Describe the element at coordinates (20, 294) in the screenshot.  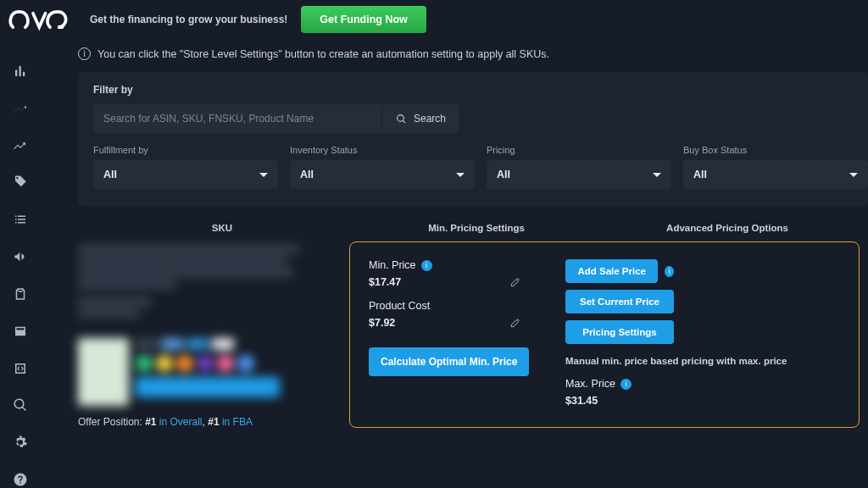
I see `clipboard-icon` at that location.